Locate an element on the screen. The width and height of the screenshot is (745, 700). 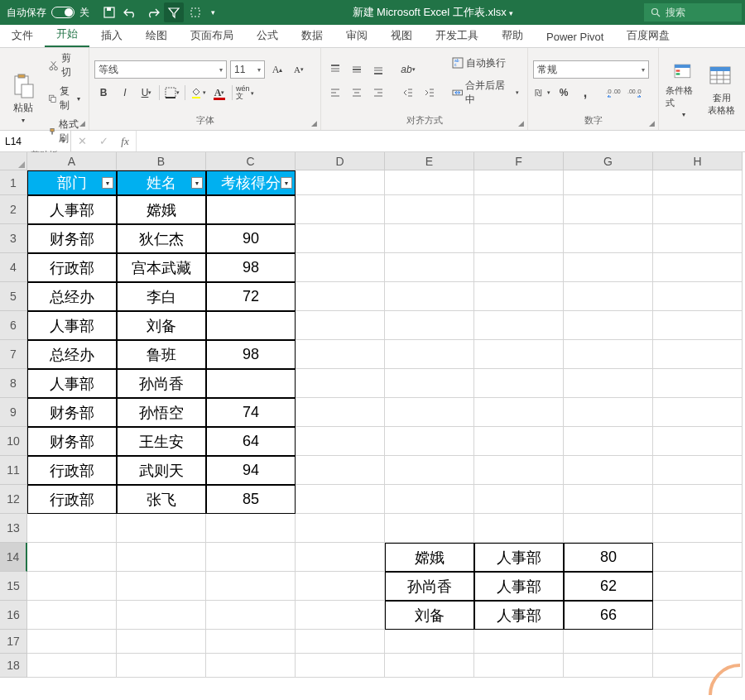
cell: 王生安 is located at coordinates (161, 442).